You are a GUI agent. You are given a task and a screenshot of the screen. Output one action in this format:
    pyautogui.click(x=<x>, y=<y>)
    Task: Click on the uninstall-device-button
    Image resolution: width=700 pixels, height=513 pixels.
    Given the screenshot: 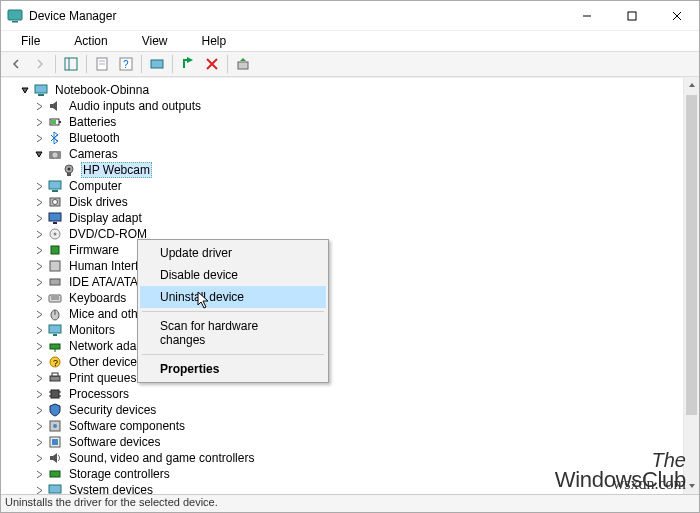 What is the action you would take?
    pyautogui.click(x=212, y=64)
    